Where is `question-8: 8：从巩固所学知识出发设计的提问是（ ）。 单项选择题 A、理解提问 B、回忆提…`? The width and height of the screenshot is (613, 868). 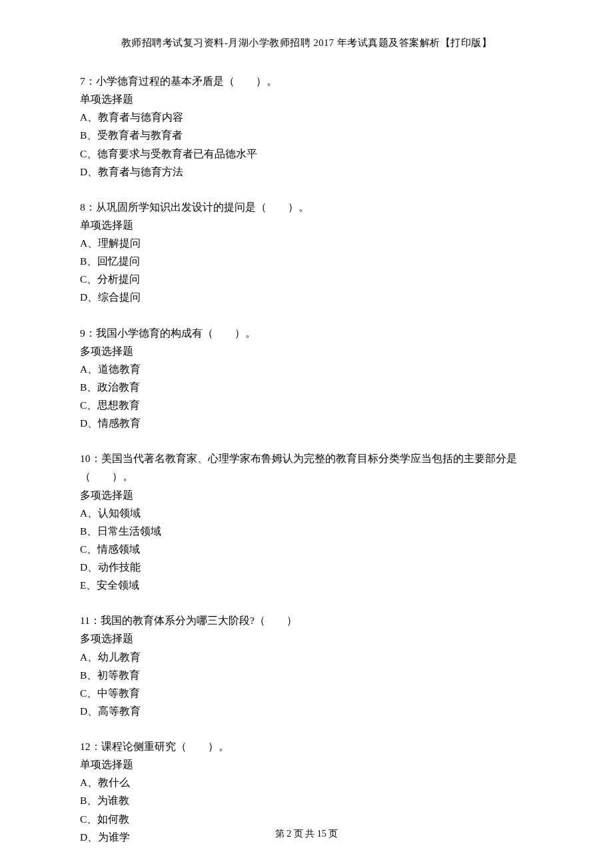
question-8: 8：从巩固所学知识出发设计的提问是（ ）。 单项选择题 A、理解提问 B、回忆提… is located at coordinates (306, 252).